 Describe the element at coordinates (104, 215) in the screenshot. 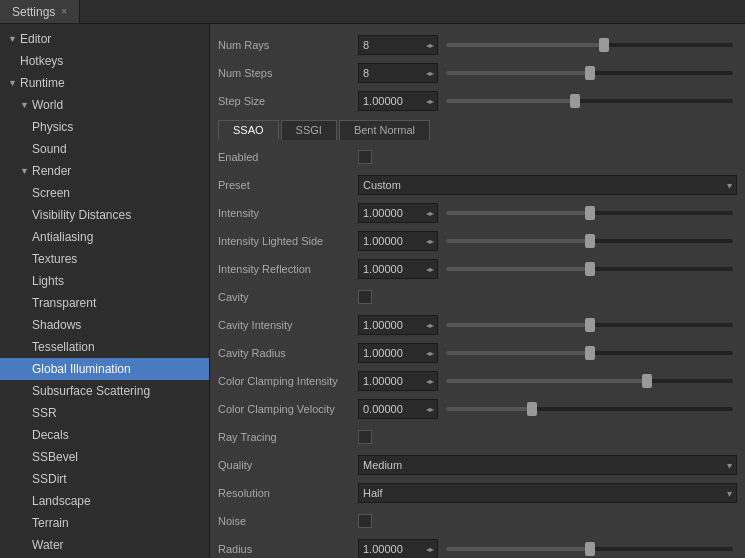

I see `sidebar-item-visibility-distances: Visibility Distances` at that location.